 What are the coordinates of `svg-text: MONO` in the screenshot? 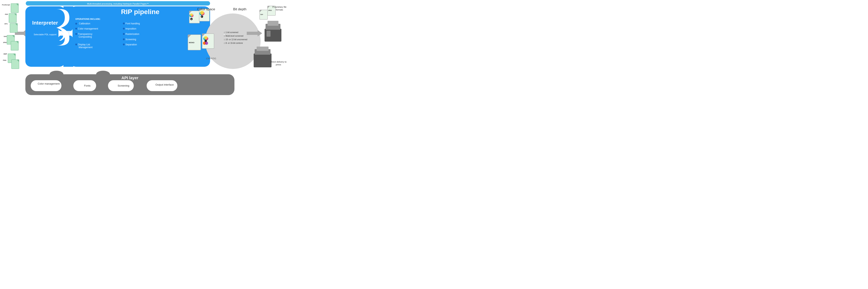 It's located at (191, 42).